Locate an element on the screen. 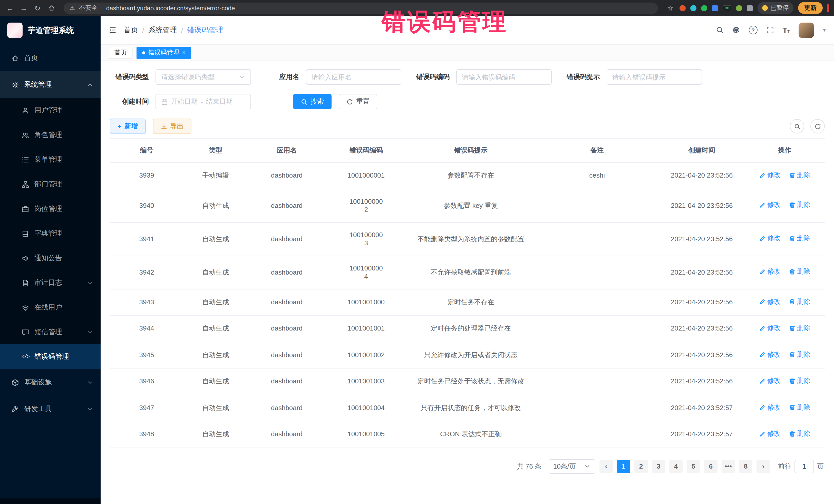 This screenshot has height=504, width=834. table-row: 3946 自动生成 dashboard 1001001003 定时任务已经处于该… is located at coordinates (467, 381).